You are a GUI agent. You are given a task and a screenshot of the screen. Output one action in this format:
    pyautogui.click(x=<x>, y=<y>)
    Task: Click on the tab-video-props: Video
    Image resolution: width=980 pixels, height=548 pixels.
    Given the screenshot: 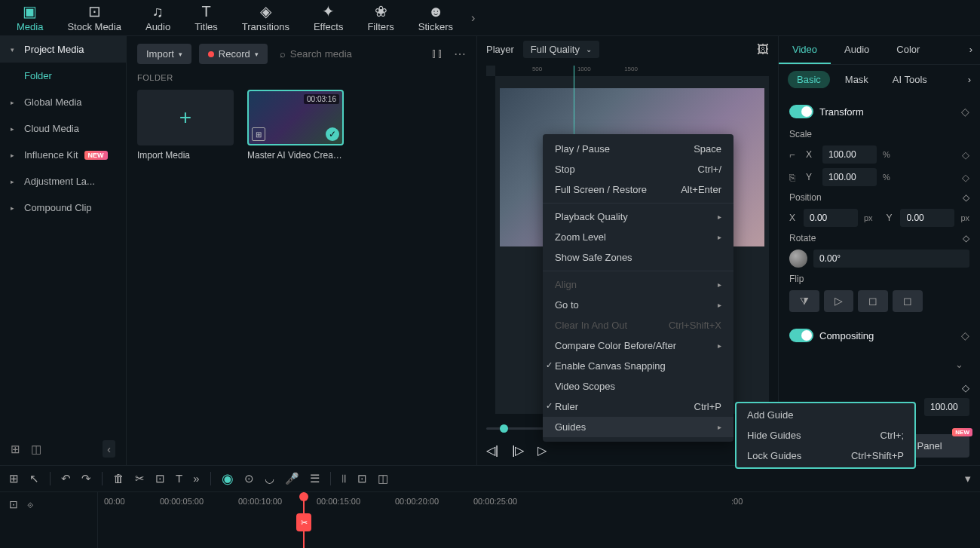 What is the action you would take?
    pyautogui.click(x=805, y=50)
    